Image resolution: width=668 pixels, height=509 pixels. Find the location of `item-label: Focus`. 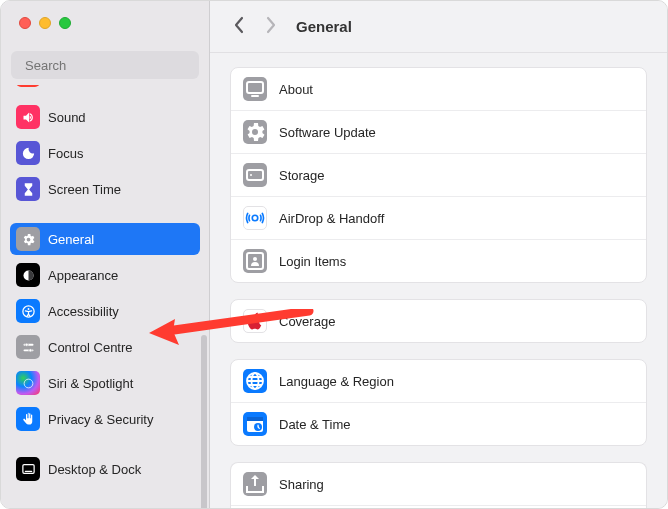

item-label: Focus is located at coordinates (66, 154).